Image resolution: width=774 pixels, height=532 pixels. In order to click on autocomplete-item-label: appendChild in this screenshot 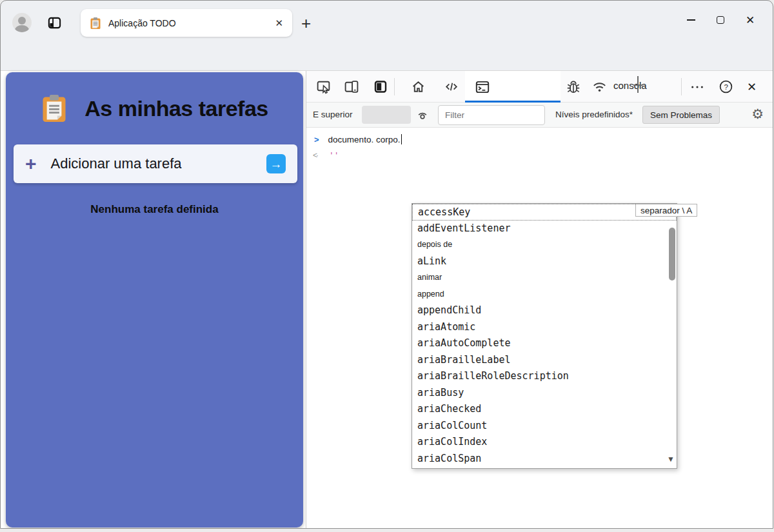, I will do `click(449, 310)`.